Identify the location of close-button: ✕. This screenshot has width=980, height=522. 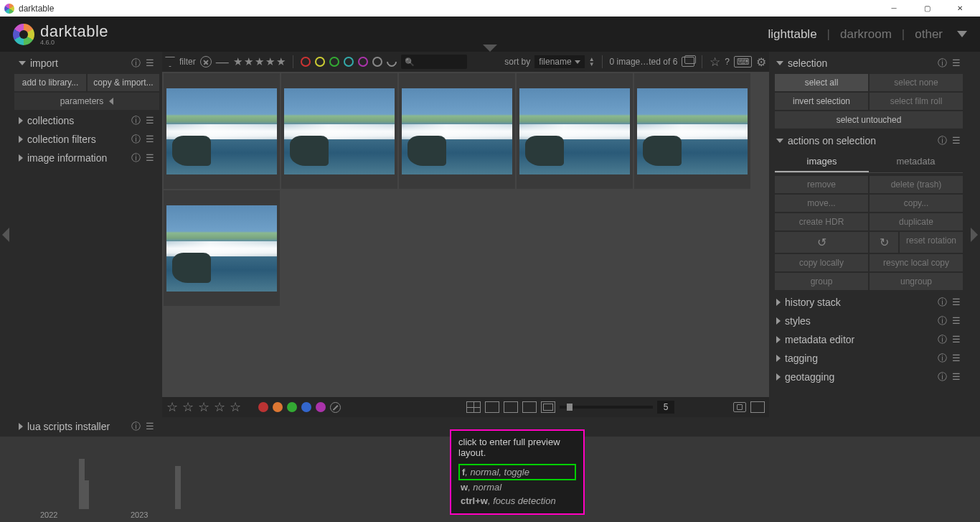
(960, 9).